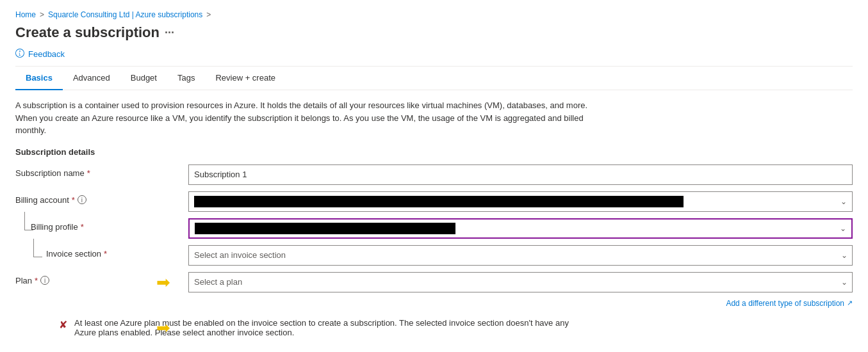 Image resolution: width=868 pixels, height=352 pixels. Describe the element at coordinates (520, 202) in the screenshot. I see `billing-account-select-wrapper: ⌄` at that location.